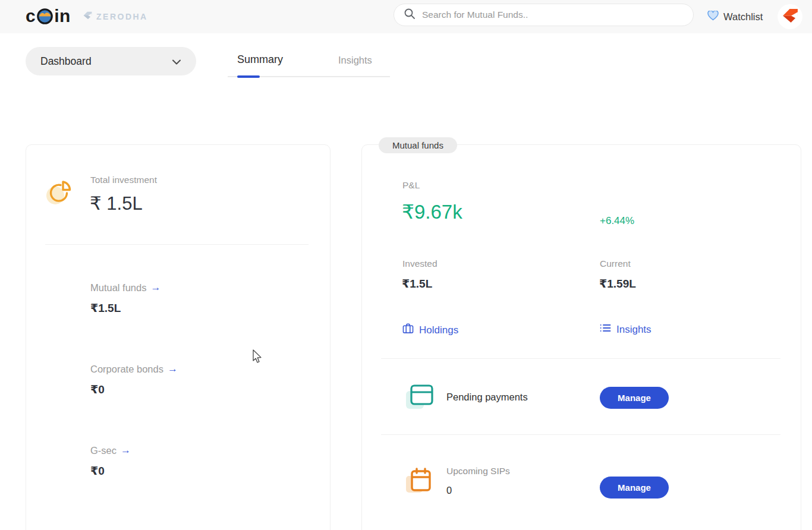 The height and width of the screenshot is (530, 812). Describe the element at coordinates (122, 17) in the screenshot. I see `zerodha-brand-text: ZERODHA` at that location.